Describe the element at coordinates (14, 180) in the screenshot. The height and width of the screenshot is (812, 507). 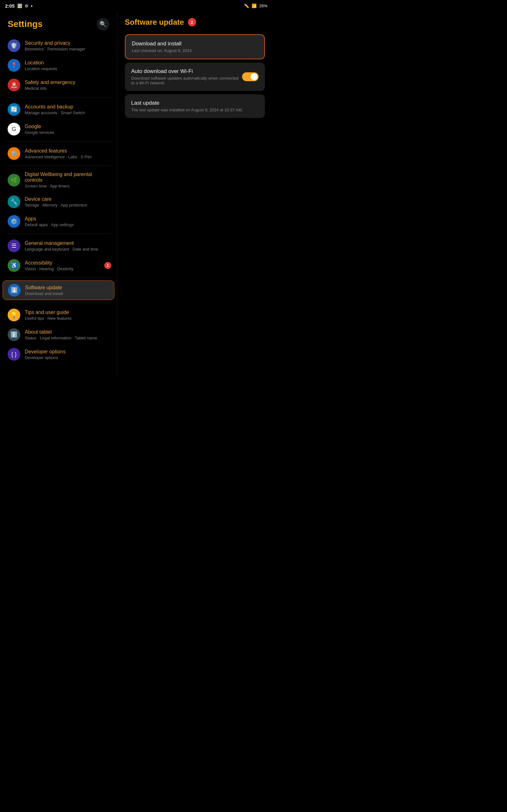
I see `wellbeing-icon: 🌿` at that location.